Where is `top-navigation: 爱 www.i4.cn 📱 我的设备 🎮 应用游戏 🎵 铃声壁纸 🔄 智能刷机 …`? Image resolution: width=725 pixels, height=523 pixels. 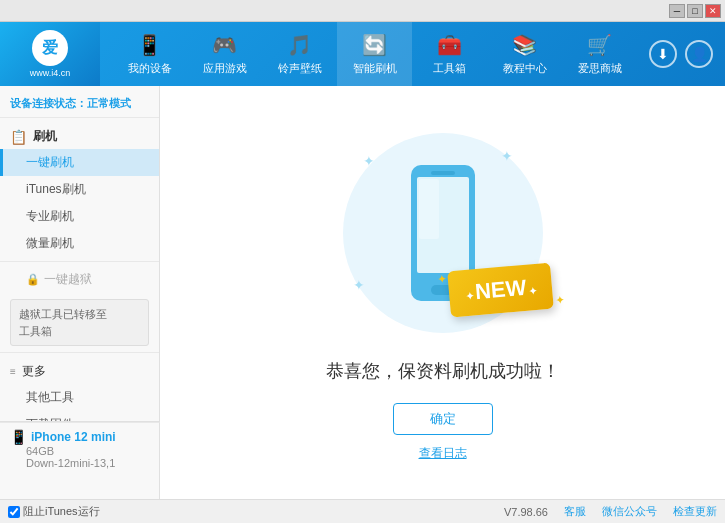
top-navigation: 爱 www.i4.cn 📱 我的设备 🎮 应用游戏 🎵 铃声壁纸 🔄 智能刷机 … is located at coordinates (362, 54).